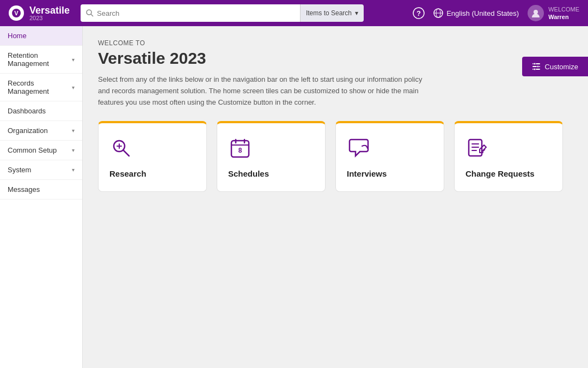 The width and height of the screenshot is (588, 368). What do you see at coordinates (555, 67) in the screenshot?
I see `customize-button: Customize` at bounding box center [555, 67].